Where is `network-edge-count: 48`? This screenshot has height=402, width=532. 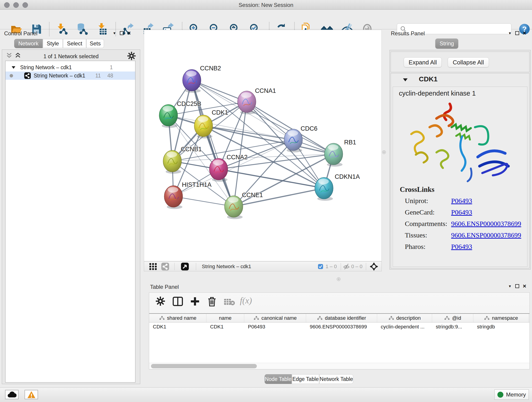 network-edge-count: 48 is located at coordinates (110, 76).